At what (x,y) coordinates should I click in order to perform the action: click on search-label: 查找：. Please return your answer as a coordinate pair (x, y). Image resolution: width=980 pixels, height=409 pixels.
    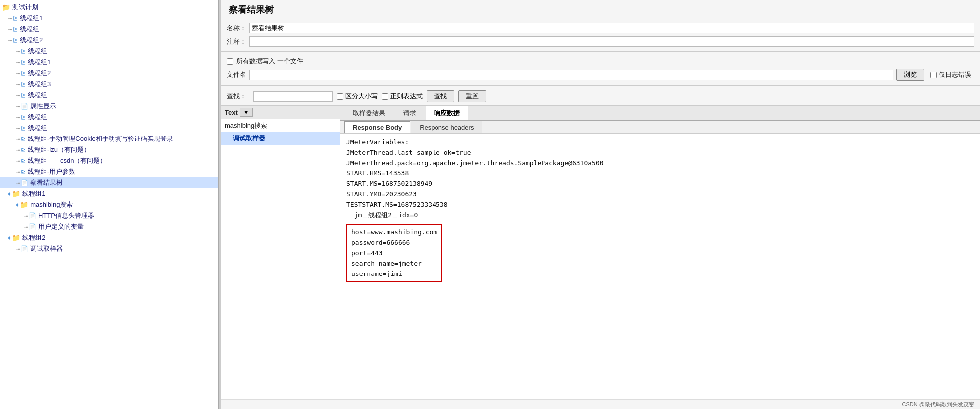
    Looking at the image, I should click on (237, 96).